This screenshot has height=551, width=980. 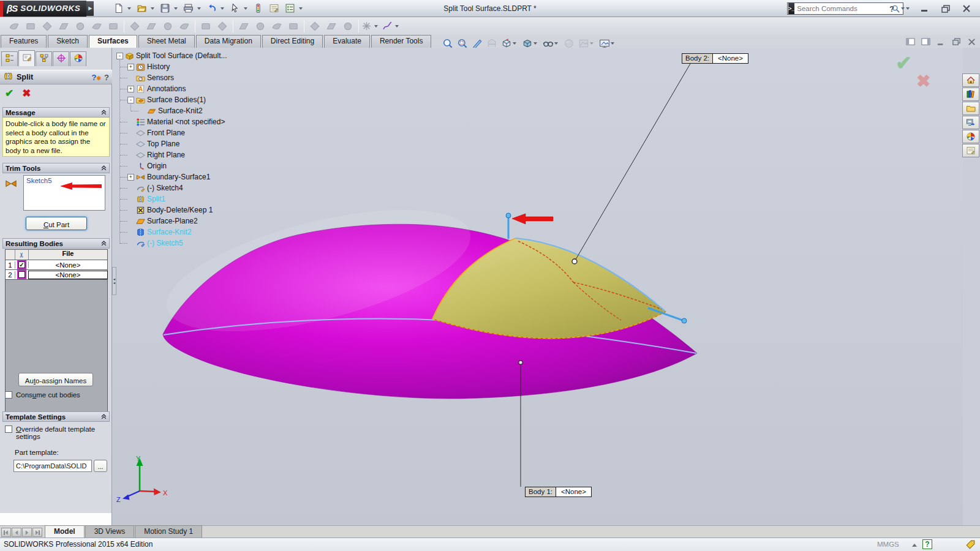 I want to click on trim-tools-group-header: Trim Tools, so click(x=56, y=168).